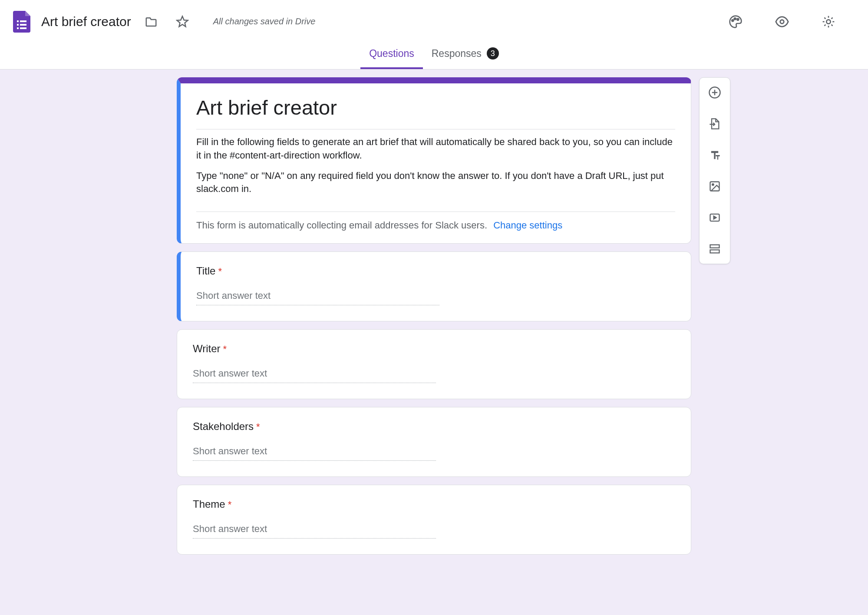 The width and height of the screenshot is (868, 615). What do you see at coordinates (86, 22) in the screenshot?
I see `document-title: Art brief creator` at bounding box center [86, 22].